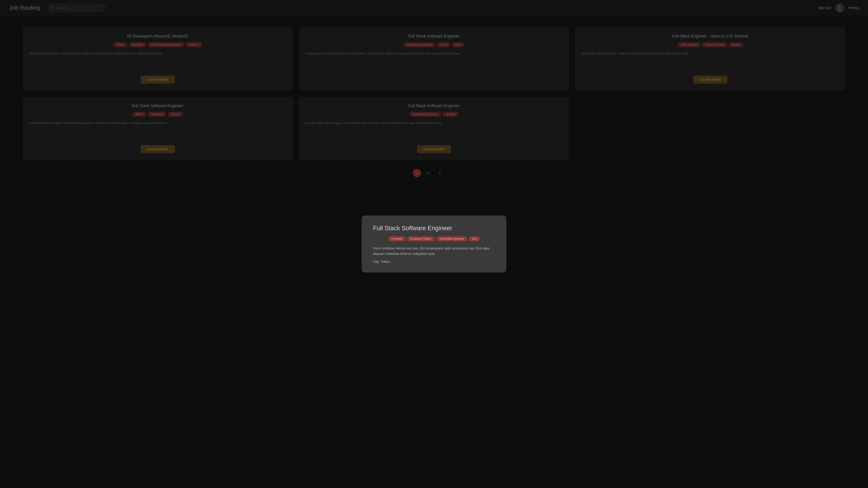 This screenshot has width=868, height=488. I want to click on modal-tags: Frontend Proactive Thinker Embedded Syst…, so click(434, 239).